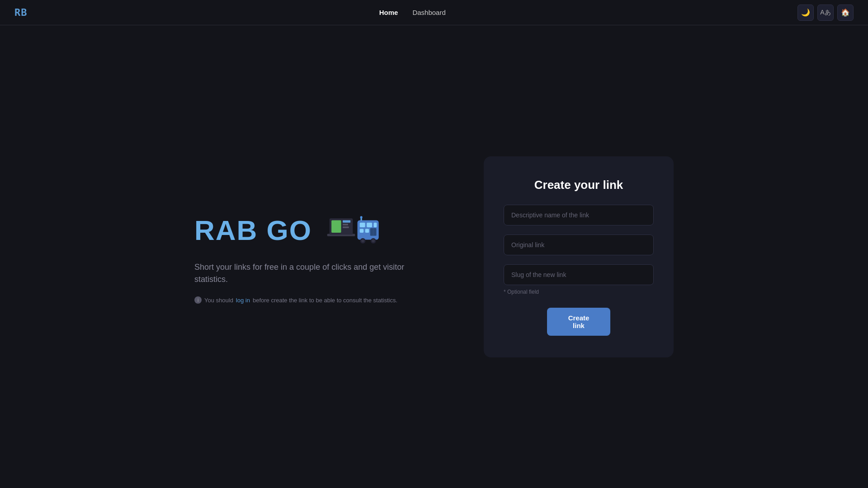 The width and height of the screenshot is (868, 488). Describe the element at coordinates (21, 13) in the screenshot. I see `logo-text: RB` at that location.